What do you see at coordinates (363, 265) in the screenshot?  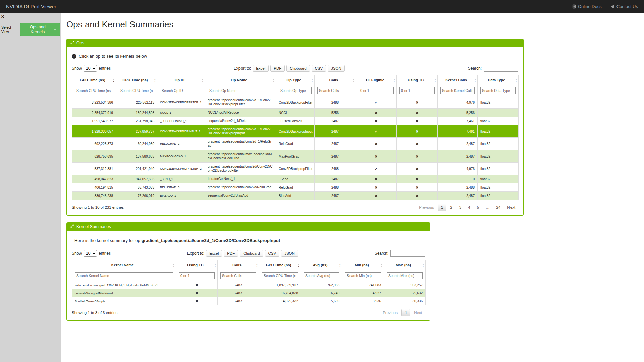 I see `column-header-min-ns: Min (ns)▲▼` at bounding box center [363, 265].